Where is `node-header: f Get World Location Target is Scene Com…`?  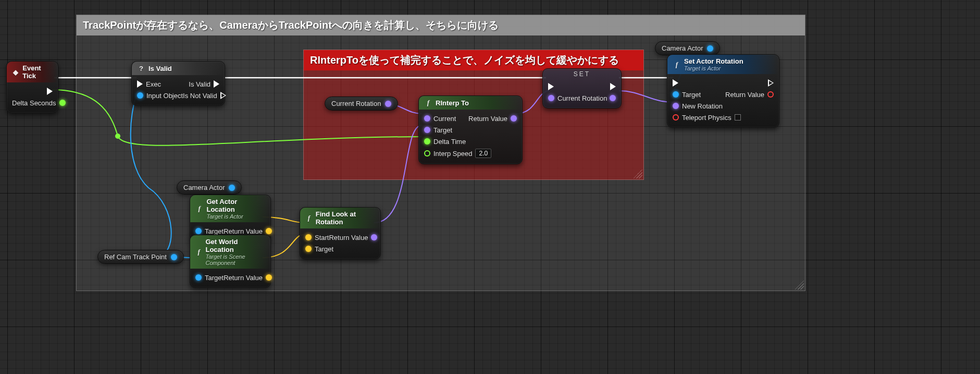
node-header: f Get World Location Target is Scene Com… is located at coordinates (230, 252).